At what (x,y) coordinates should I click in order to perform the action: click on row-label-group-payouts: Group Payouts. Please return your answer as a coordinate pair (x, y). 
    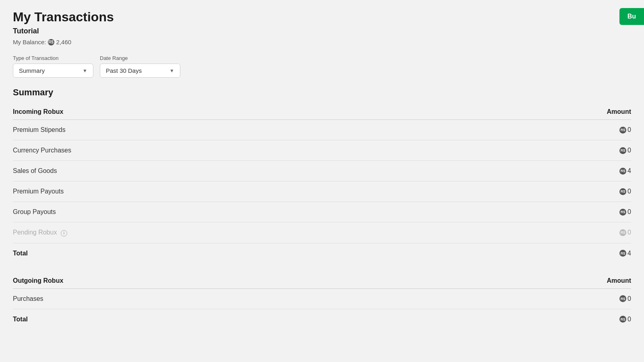
    Looking at the image, I should click on (35, 212).